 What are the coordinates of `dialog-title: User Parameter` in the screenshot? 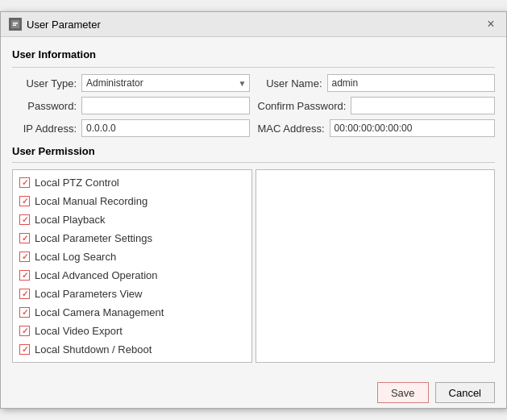 It's located at (64, 24).